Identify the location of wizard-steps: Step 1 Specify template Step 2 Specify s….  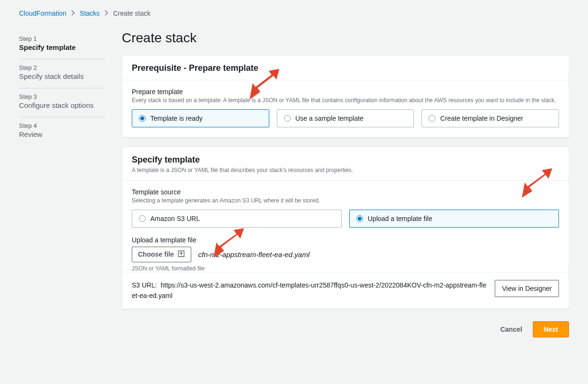
(62, 189).